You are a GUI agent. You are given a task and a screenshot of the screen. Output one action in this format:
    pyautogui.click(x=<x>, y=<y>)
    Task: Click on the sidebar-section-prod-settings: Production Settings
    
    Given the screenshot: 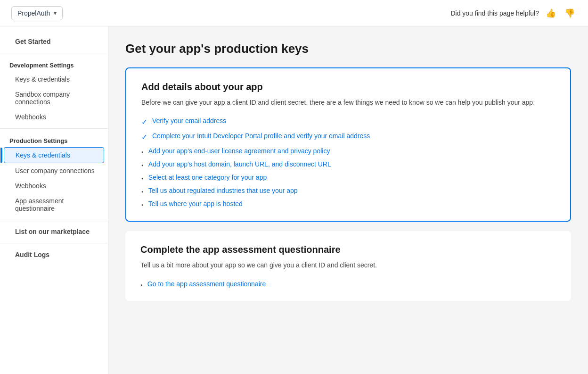 What is the action you would take?
    pyautogui.click(x=54, y=140)
    